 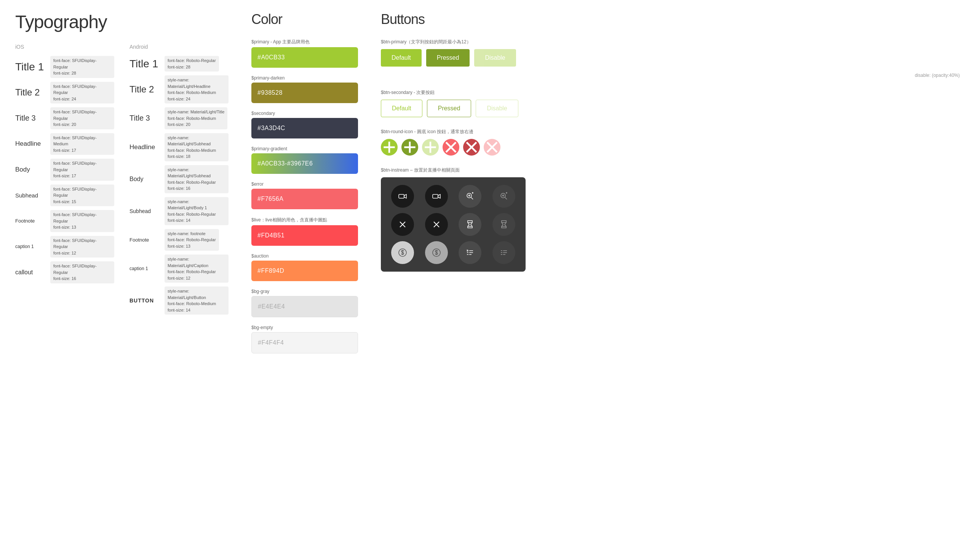 I want to click on type-row-title2-ios: Title 2 font-face: SFUIDisplay-Regular f…, so click(x=65, y=93).